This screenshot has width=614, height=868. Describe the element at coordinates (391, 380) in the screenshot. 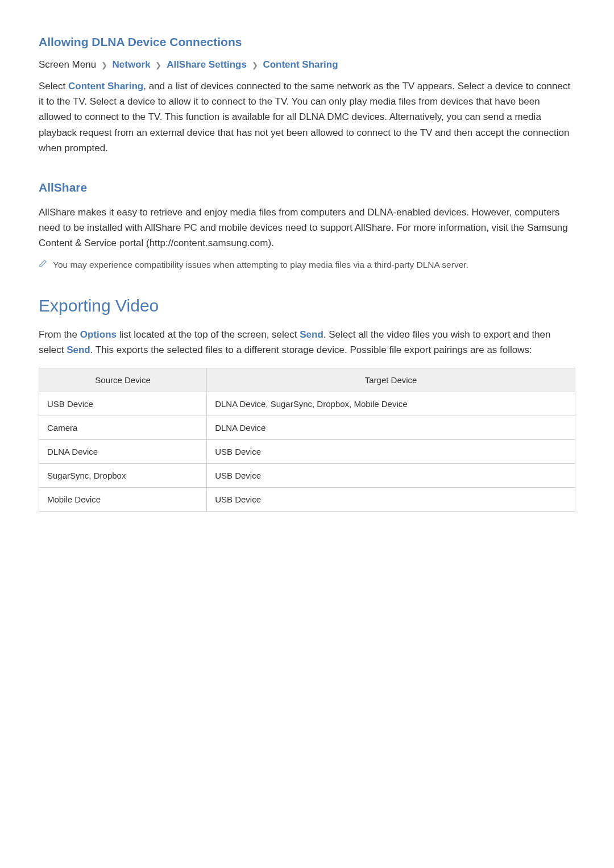

I see `th-target: Target Device` at that location.